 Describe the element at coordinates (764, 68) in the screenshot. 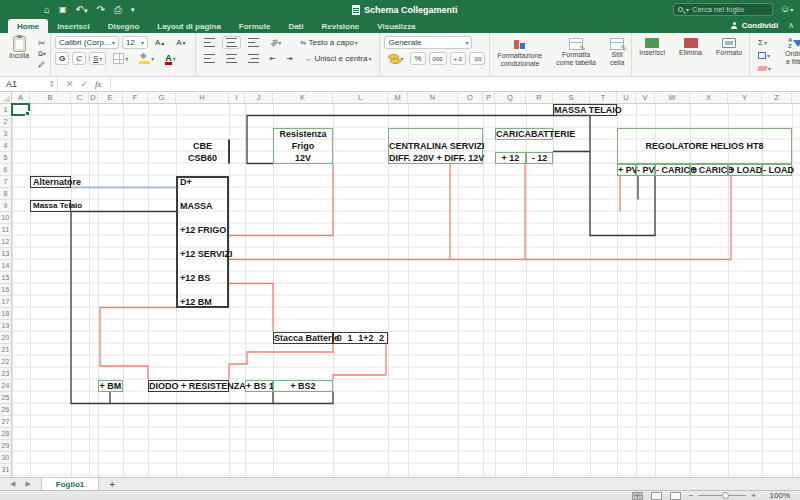

I see `clear-button: ▾` at that location.